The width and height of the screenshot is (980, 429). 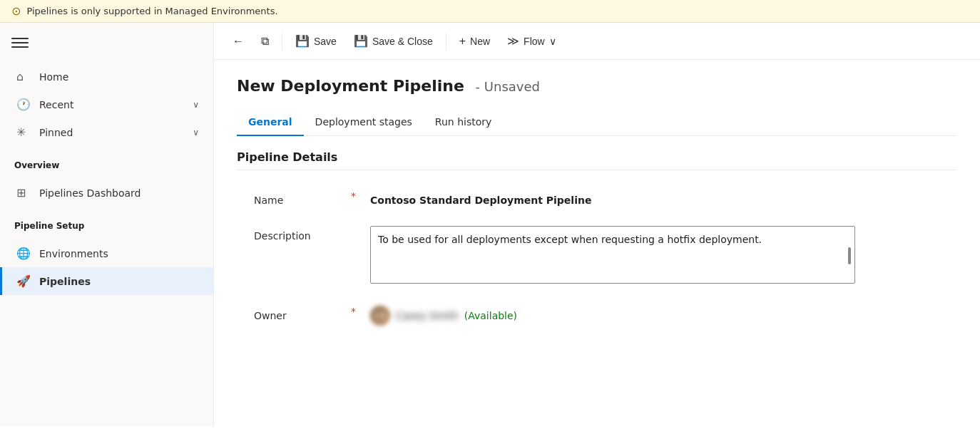 What do you see at coordinates (107, 77) in the screenshot?
I see `sidebar-item-home: ⌂ Home` at bounding box center [107, 77].